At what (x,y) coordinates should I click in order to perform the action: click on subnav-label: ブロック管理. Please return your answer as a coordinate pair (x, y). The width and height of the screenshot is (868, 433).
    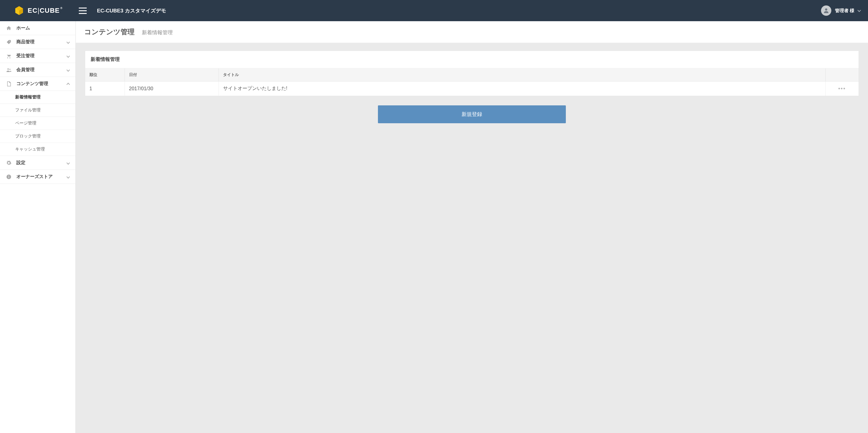
    Looking at the image, I should click on (28, 136).